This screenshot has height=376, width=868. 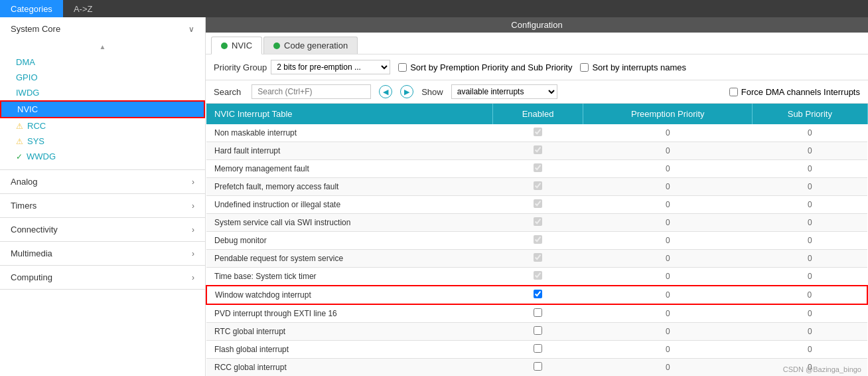 I want to click on system-core-header: System Core ∨, so click(x=102, y=29).